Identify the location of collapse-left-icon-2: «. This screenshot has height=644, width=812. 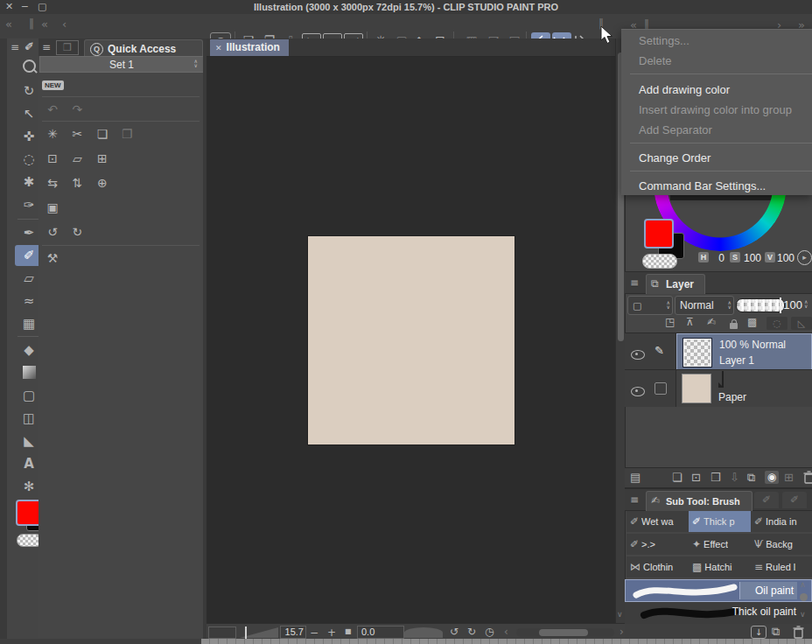
(45, 24).